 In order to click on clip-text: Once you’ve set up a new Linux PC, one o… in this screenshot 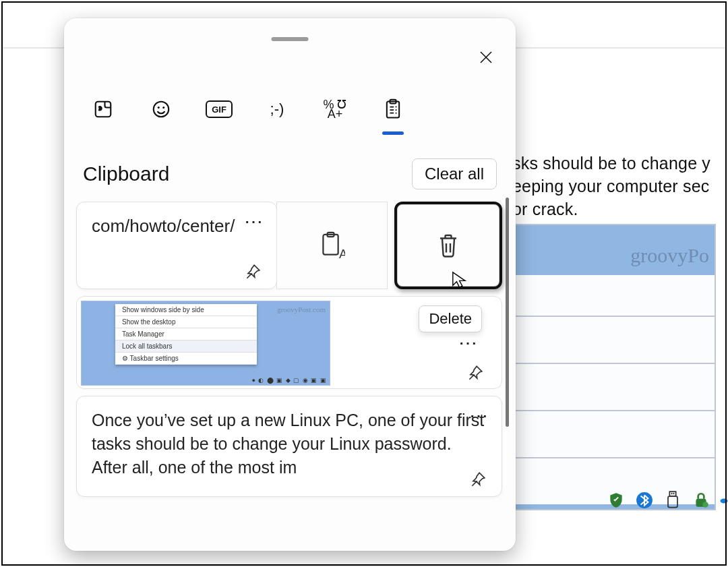, I will do `click(289, 444)`.